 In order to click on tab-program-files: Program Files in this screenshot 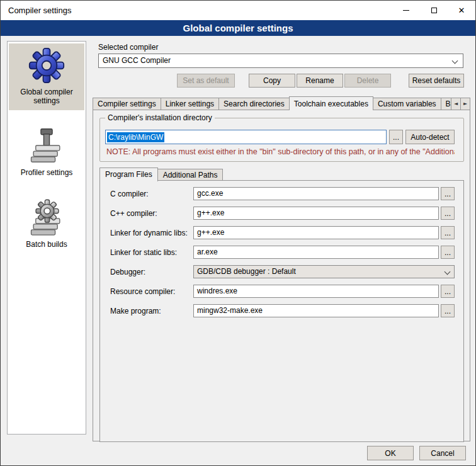, I will do `click(128, 174)`.